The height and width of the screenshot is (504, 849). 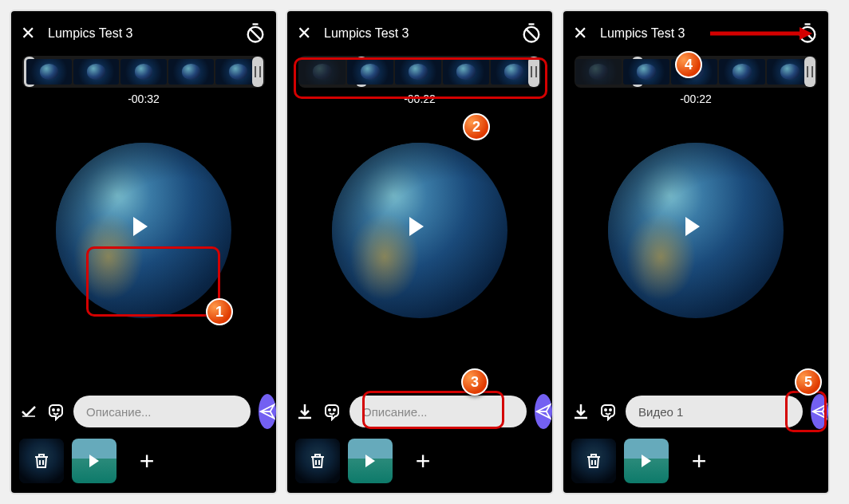 What do you see at coordinates (475, 382) in the screenshot?
I see `annotation-badge-3: 3` at bounding box center [475, 382].